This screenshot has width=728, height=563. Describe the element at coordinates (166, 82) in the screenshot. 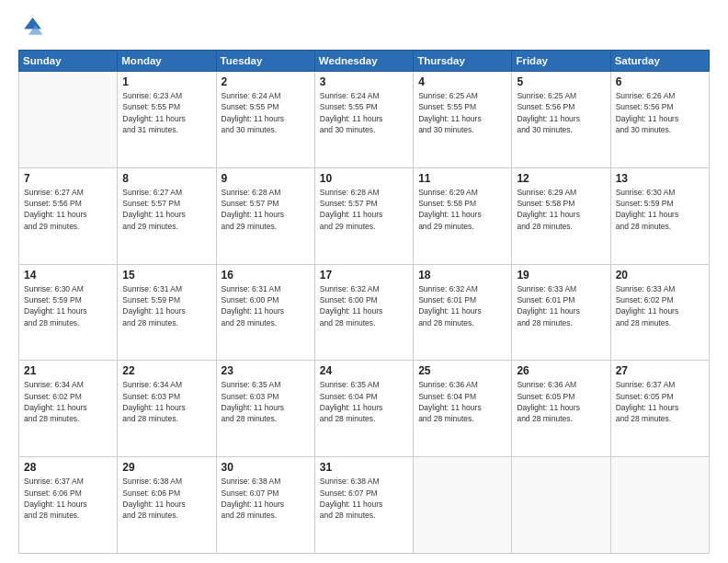

I see `day-number: 1` at that location.